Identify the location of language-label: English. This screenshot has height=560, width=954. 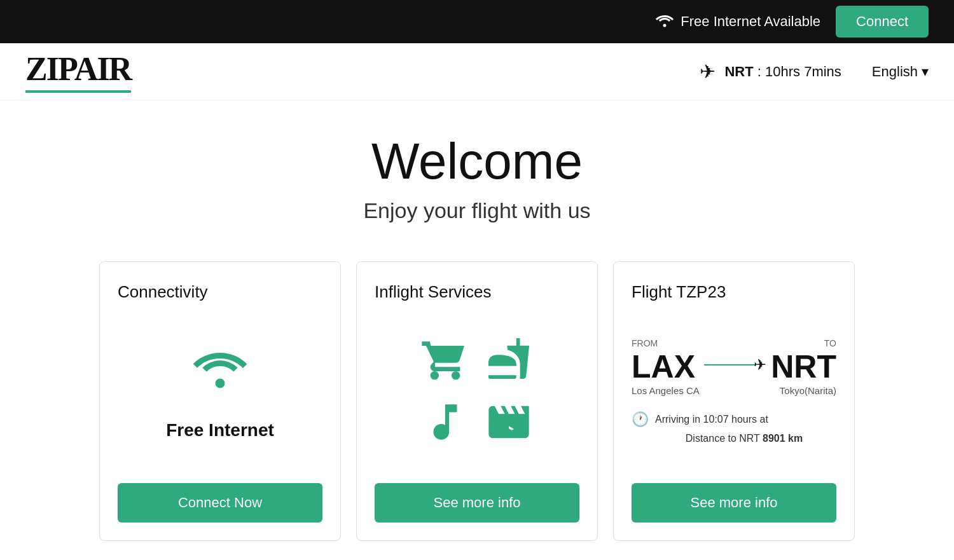
(895, 72).